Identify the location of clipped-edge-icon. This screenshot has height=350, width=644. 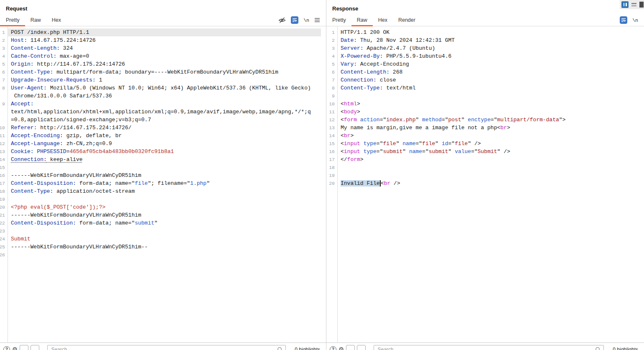
(641, 5).